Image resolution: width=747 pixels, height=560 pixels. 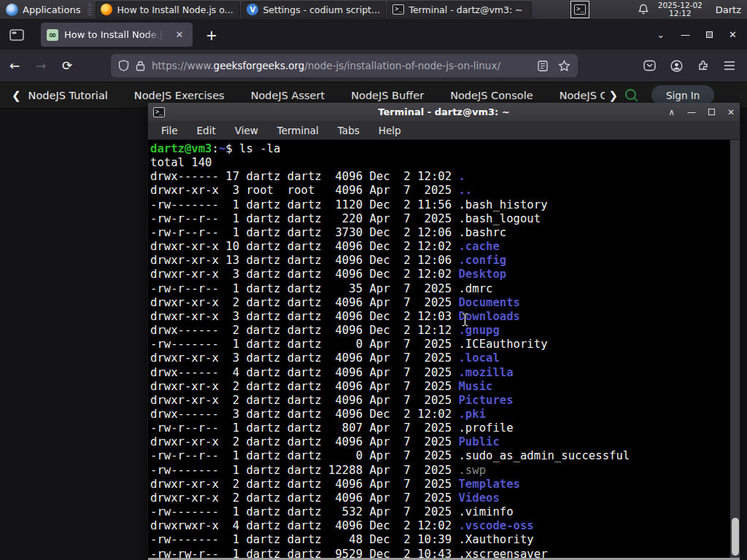 I want to click on firefox-icon, so click(x=107, y=9).